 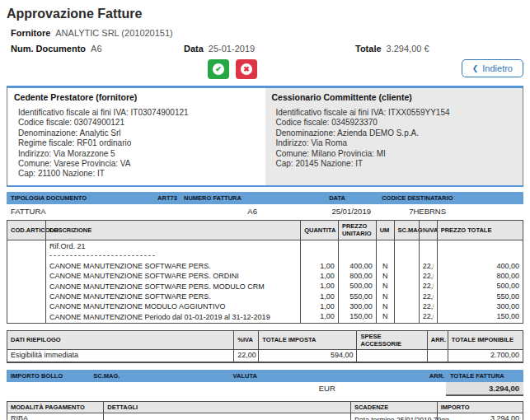 I want to click on tipologia-header: TIPOLOGIA DOCUMENTO, so click(x=80, y=198).